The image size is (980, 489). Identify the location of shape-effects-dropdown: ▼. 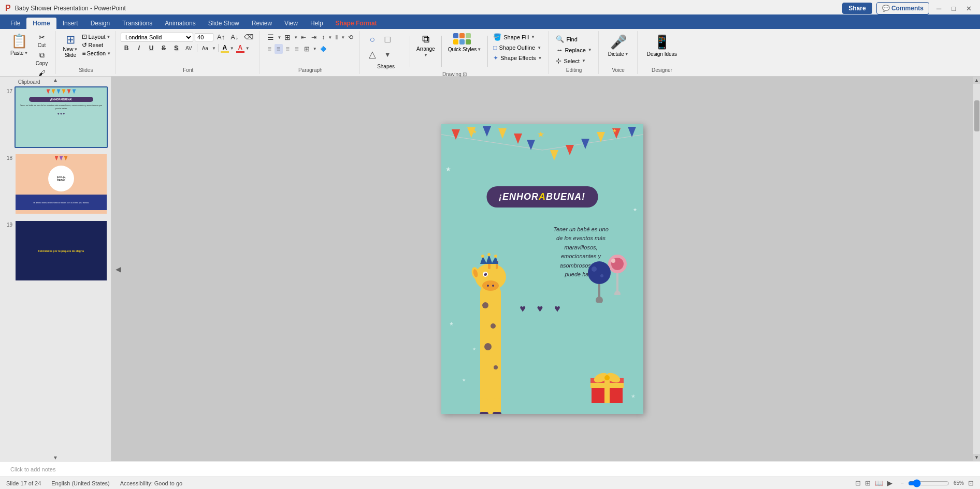
(540, 58).